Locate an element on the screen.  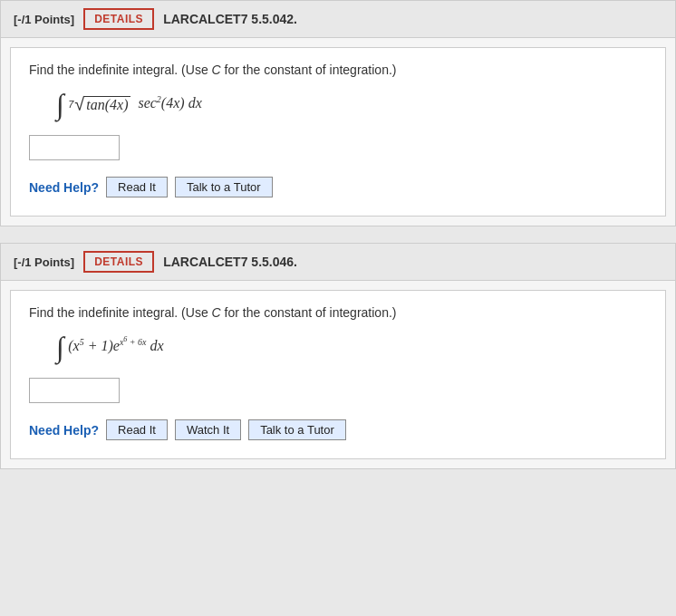
help-row-2: Need Help? Read It Watch It Talk to a Tu… is located at coordinates (338, 429).